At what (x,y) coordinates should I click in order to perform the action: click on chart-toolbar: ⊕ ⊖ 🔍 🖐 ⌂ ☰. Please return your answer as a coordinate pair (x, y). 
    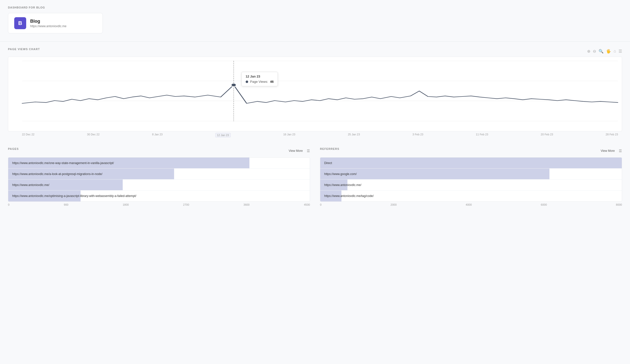
    Looking at the image, I should click on (604, 51).